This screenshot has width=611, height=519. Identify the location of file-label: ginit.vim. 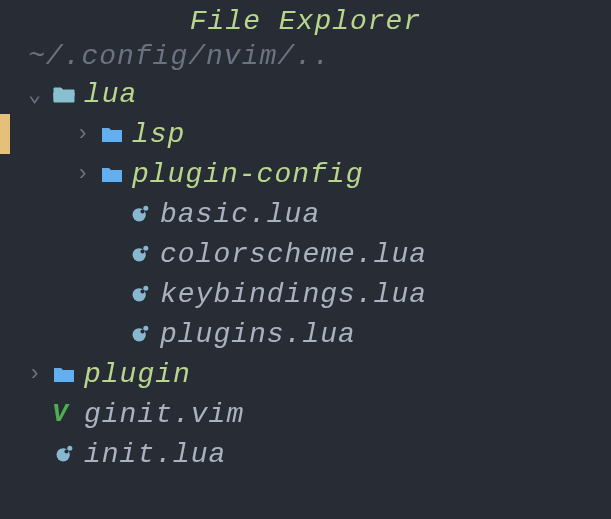
(164, 414).